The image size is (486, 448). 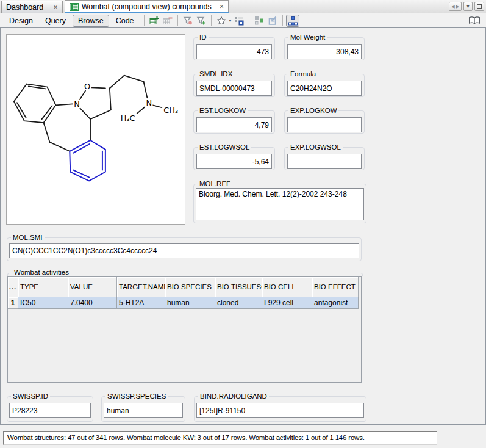 What do you see at coordinates (455, 6) in the screenshot?
I see `tab-scroll-buttons: ◀ ▶` at bounding box center [455, 6].